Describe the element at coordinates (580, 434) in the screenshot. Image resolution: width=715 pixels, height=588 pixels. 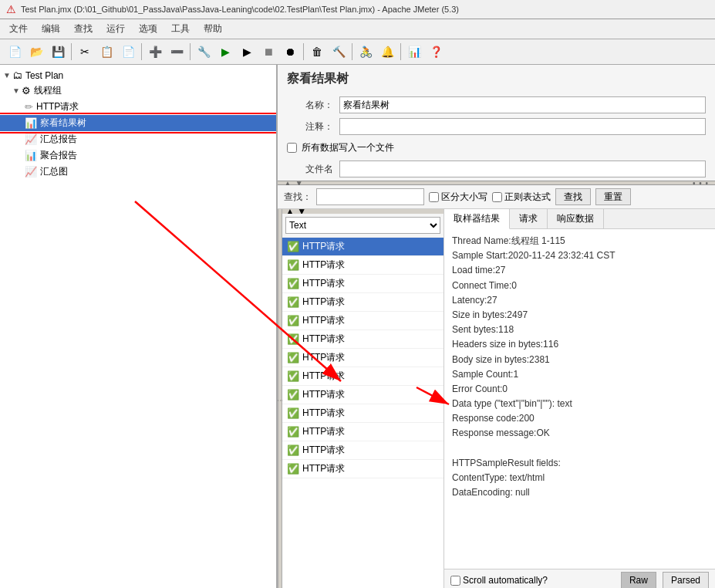
I see `detail-line-14: Response message:OK` at that location.